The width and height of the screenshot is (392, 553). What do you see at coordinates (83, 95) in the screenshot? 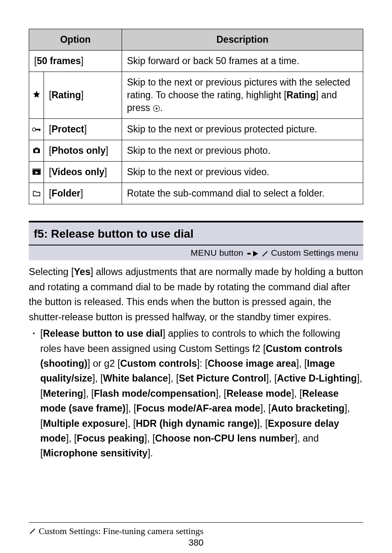
I see `opt-rating: [Rating]` at bounding box center [83, 95].